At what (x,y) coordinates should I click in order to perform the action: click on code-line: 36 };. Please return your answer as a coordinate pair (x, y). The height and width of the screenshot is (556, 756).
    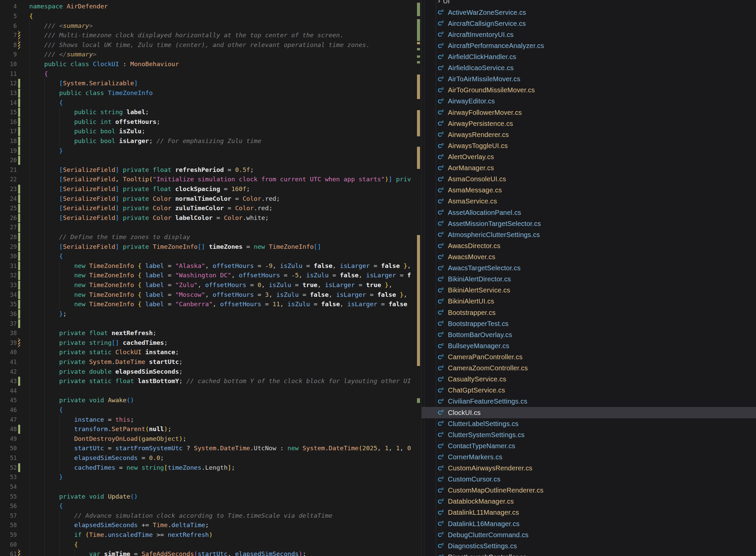
    Looking at the image, I should click on (210, 314).